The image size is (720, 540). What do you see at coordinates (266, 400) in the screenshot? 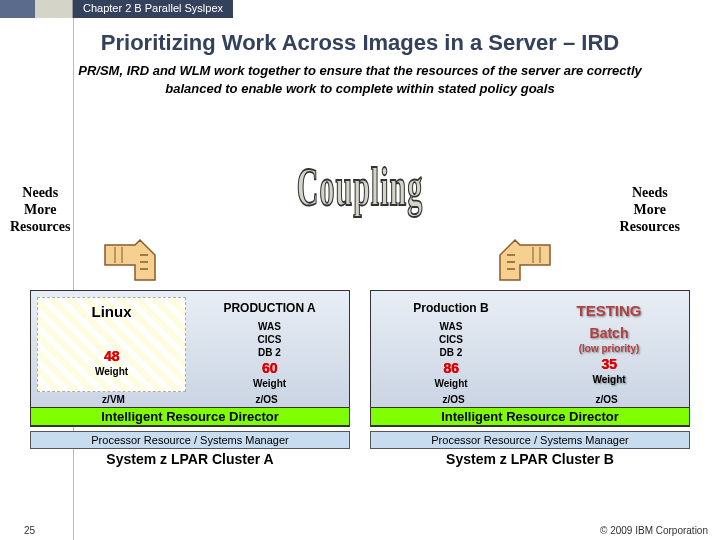
I see `os-zos-a: z/OS` at bounding box center [266, 400].